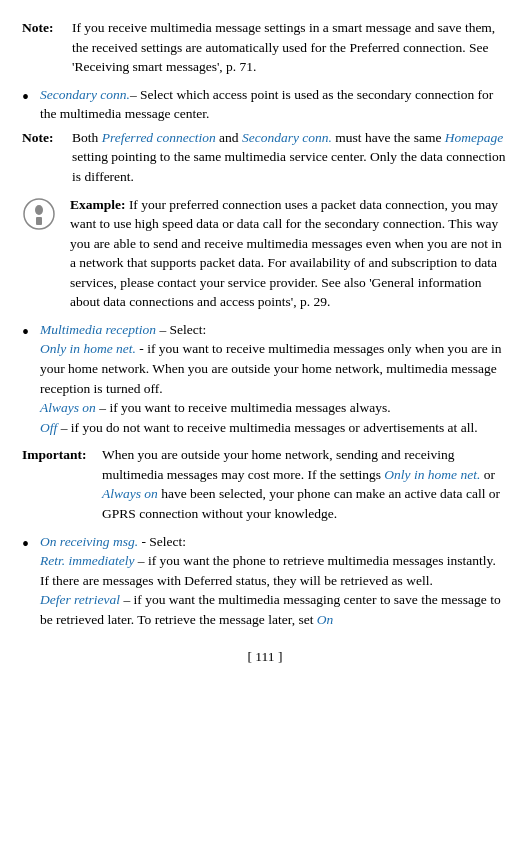  What do you see at coordinates (181, 330) in the screenshot?
I see `multimedia-reception-dash: – Select:` at bounding box center [181, 330].